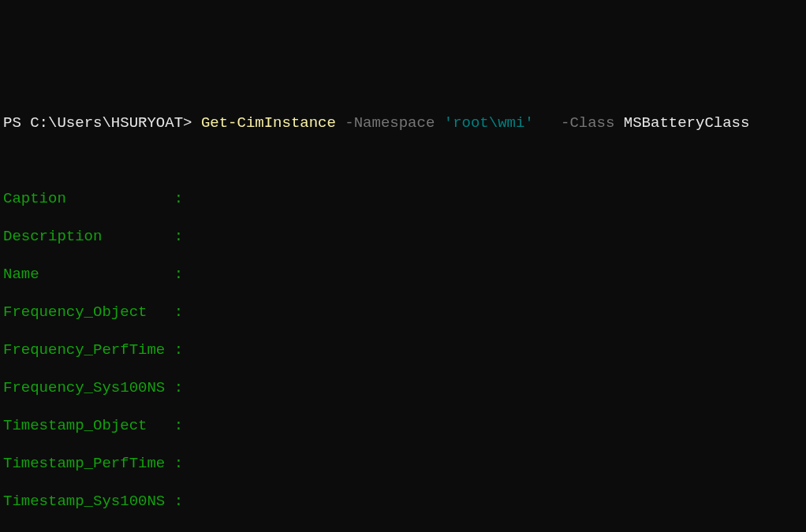 This screenshot has width=806, height=532. What do you see at coordinates (543, 123) in the screenshot?
I see `spacer` at bounding box center [543, 123].